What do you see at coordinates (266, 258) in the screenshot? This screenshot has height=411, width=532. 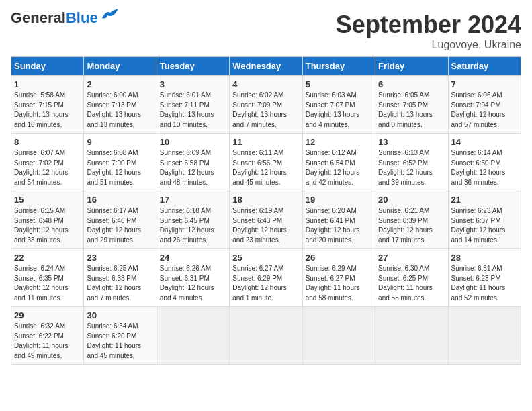 I see `day-number: 25` at bounding box center [266, 258].